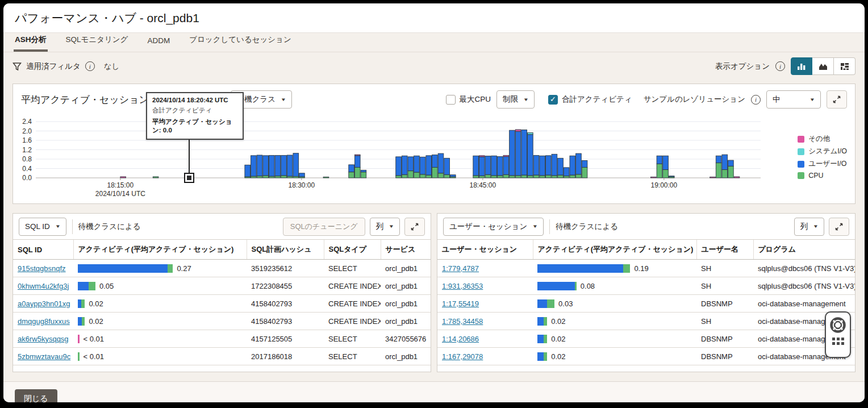 This screenshot has width=868, height=408. I want to click on applied-filter-label: 適用済フィルタ, so click(53, 66).